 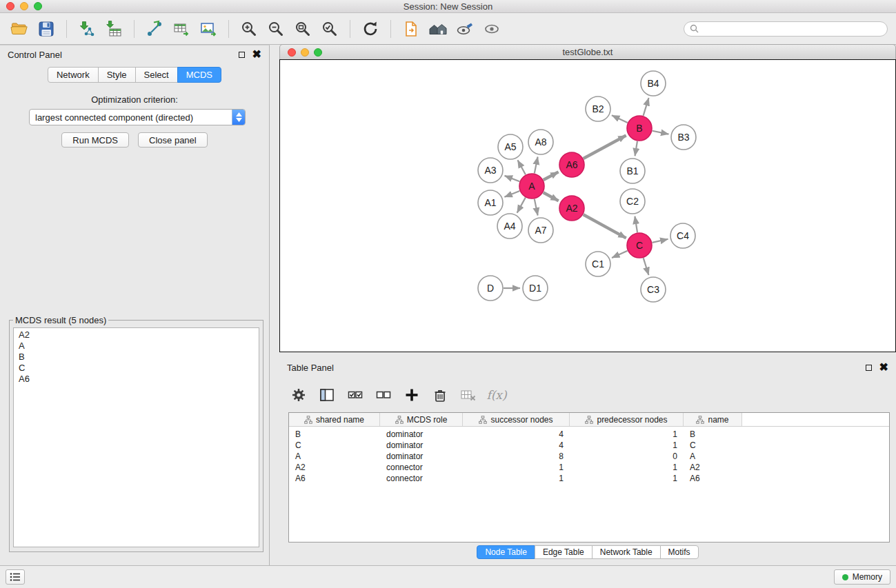 I want to click on cybrowser-home-button, so click(x=438, y=29).